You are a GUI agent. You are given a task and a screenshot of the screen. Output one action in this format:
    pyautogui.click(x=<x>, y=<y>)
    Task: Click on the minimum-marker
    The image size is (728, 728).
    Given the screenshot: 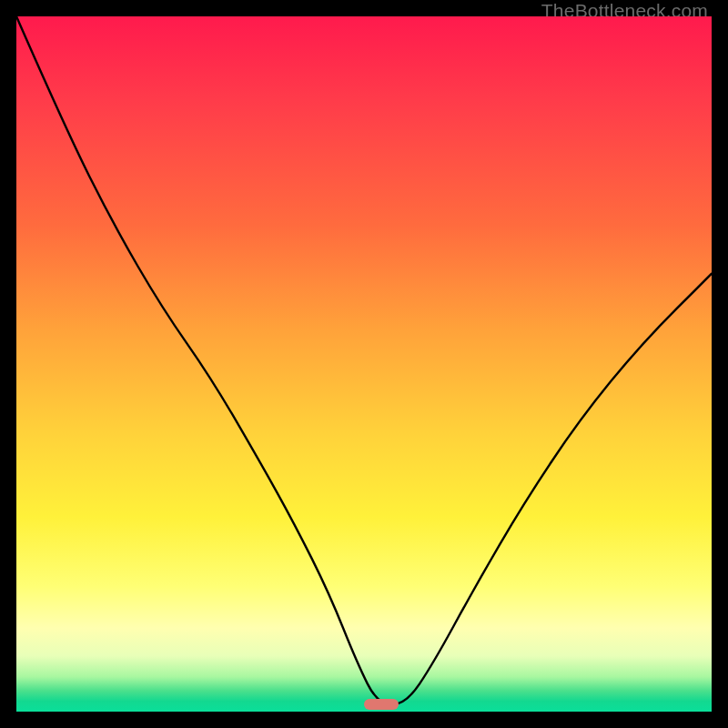 What is the action you would take?
    pyautogui.click(x=381, y=704)
    